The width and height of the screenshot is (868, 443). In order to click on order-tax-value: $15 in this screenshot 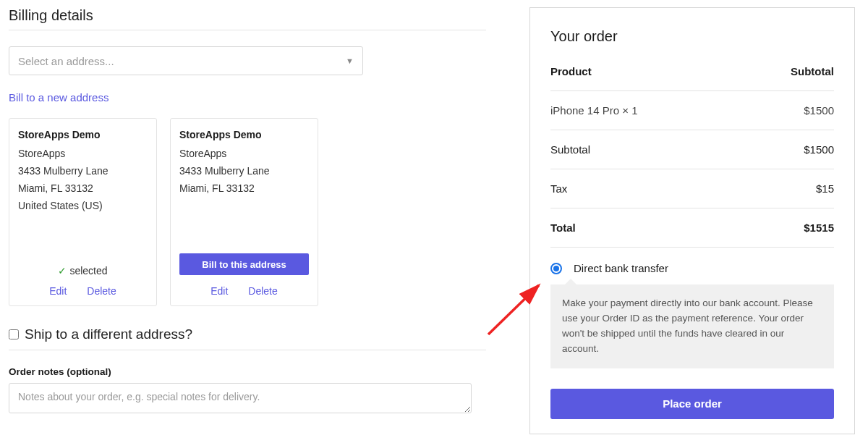, I will do `click(825, 188)`.